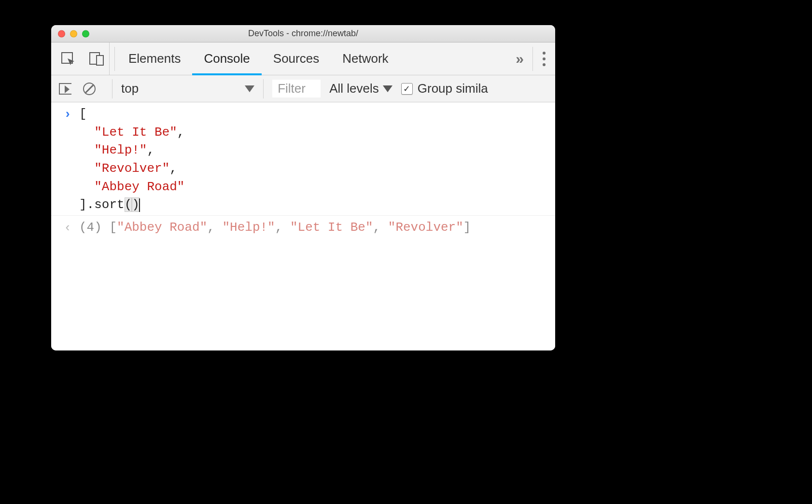 The height and width of the screenshot is (504, 812). Describe the element at coordinates (83, 205) in the screenshot. I see `bracket: ]` at that location.